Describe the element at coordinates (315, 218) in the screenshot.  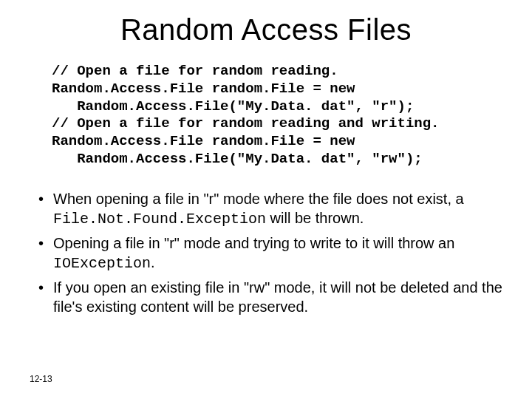
I see `bullet-text: will be thrown.` at that location.